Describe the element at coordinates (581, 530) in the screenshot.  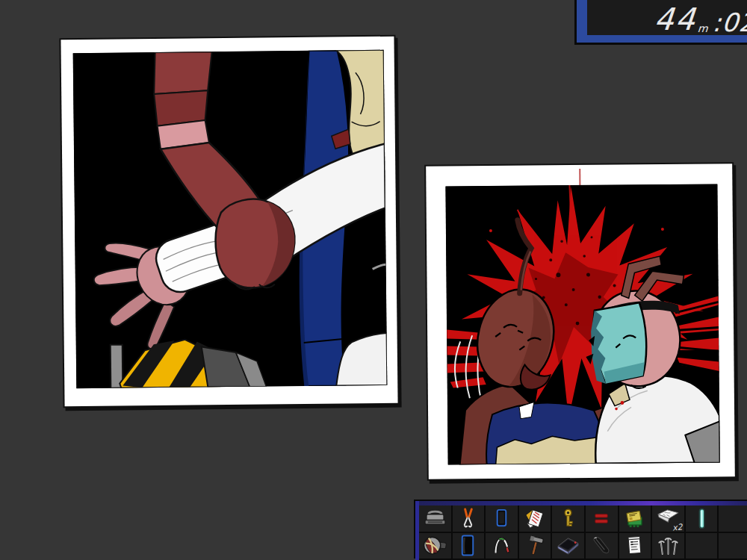
I see `inventory-bar: x2` at that location.